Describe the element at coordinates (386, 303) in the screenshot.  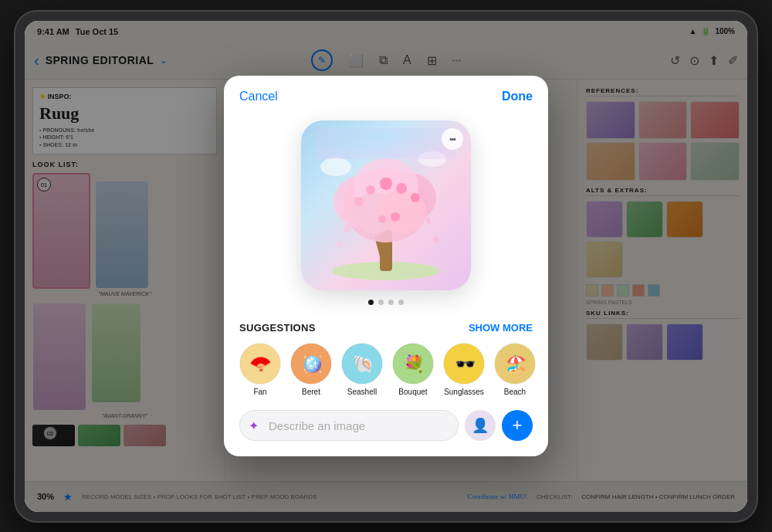
I see `page-indicator` at that location.